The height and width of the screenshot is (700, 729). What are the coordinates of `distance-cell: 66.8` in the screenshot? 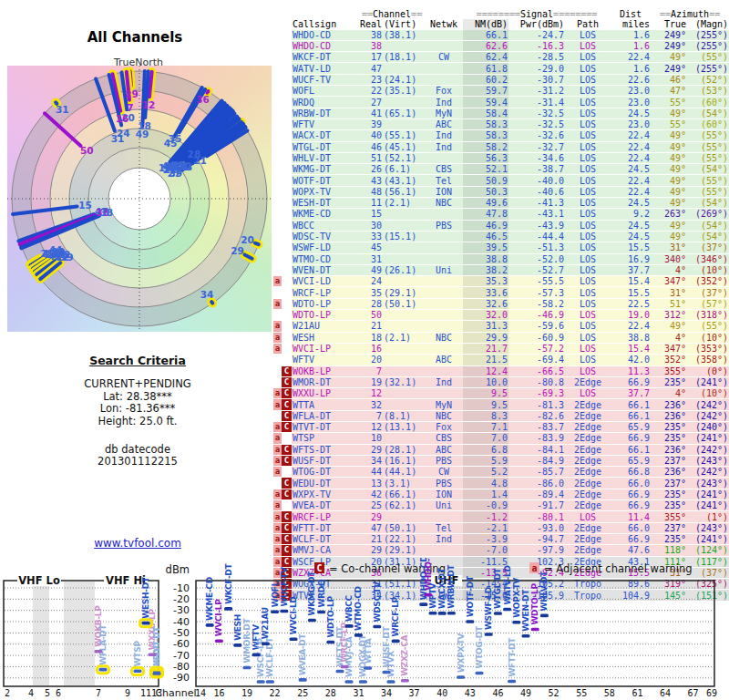 It's located at (631, 472).